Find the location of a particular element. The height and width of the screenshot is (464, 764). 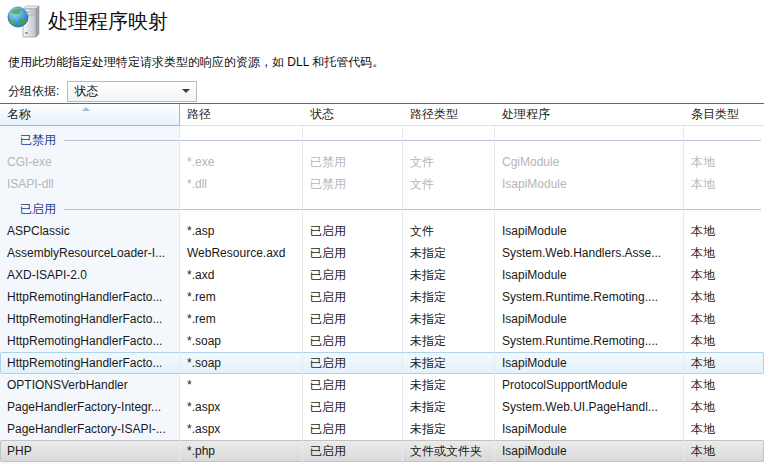

column-header-6: 条目类型 is located at coordinates (724, 115).